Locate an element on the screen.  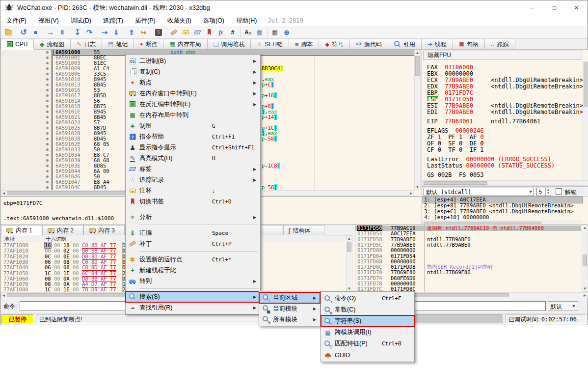
tab-日志: ✎日志 is located at coordinates (86, 44).